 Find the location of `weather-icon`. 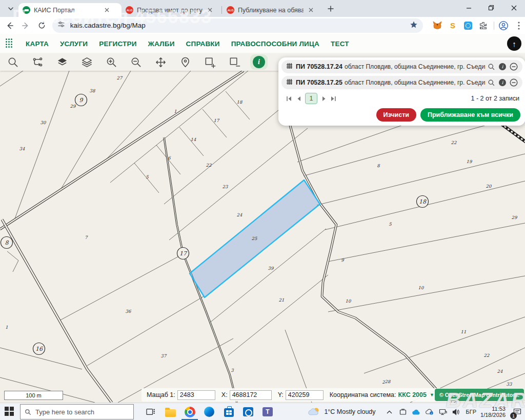

weather-icon is located at coordinates (314, 412).